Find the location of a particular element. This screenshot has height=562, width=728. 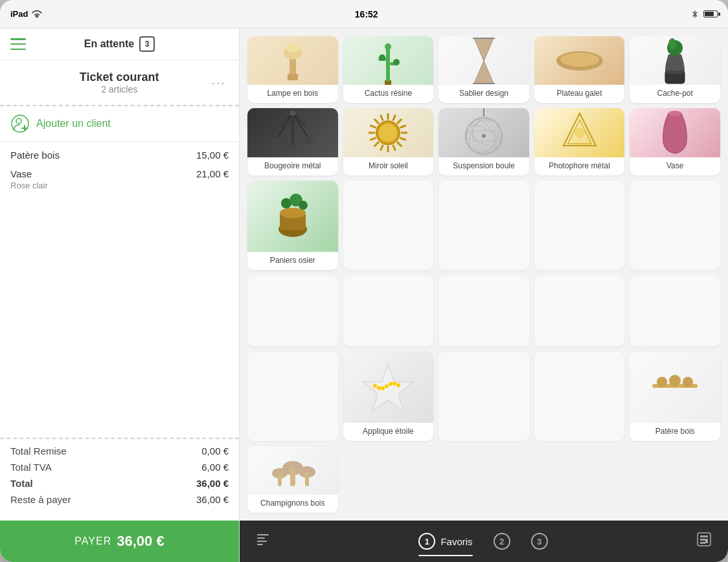

total-row: Total 36,00 € is located at coordinates (119, 483).